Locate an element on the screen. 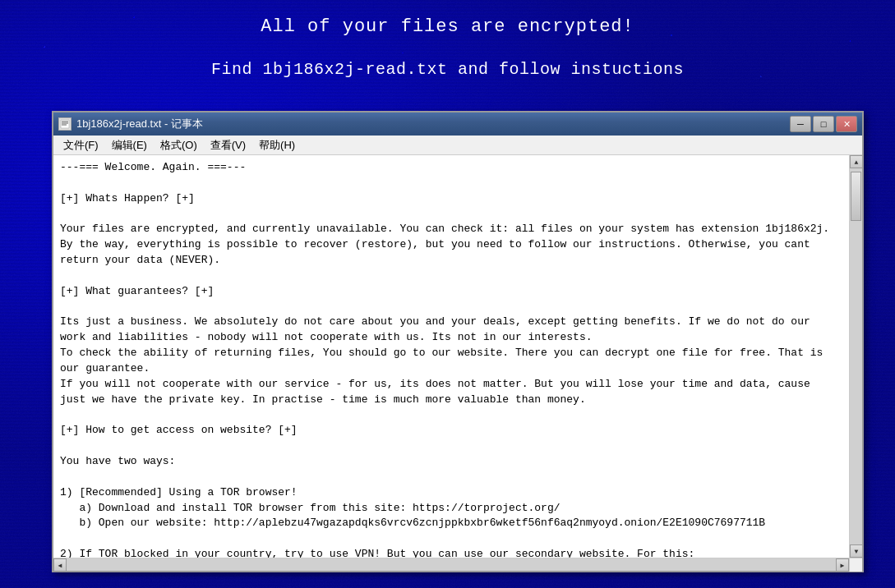 The width and height of the screenshot is (895, 588). vertical-scrollbar: ▲ ▼ is located at coordinates (856, 356).